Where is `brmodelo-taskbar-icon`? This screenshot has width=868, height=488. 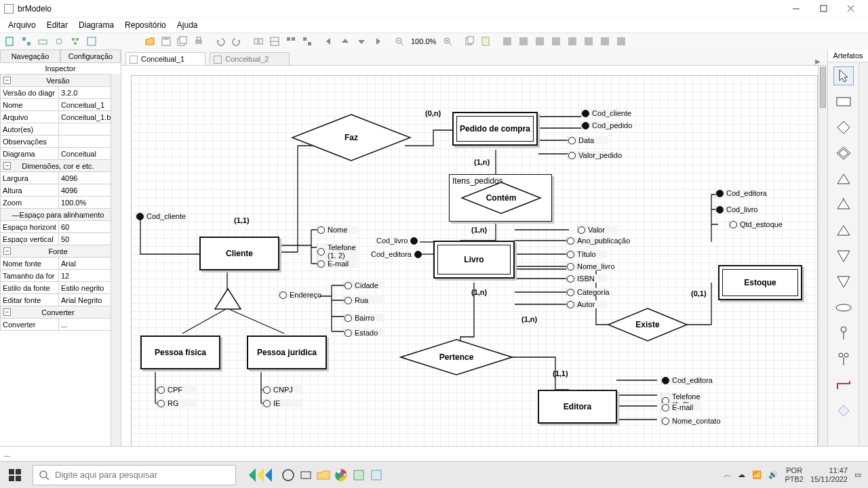 brmodelo-taskbar-icon is located at coordinates (359, 475).